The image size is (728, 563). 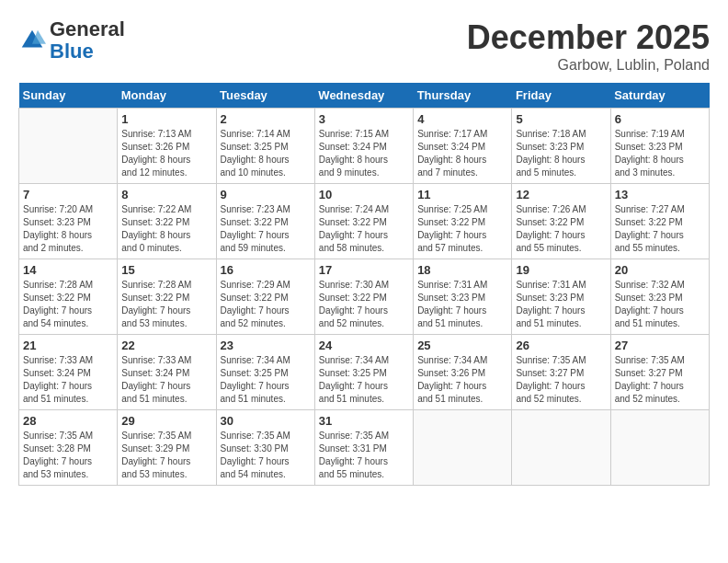 What do you see at coordinates (266, 229) in the screenshot?
I see `day-info: Sunrise: 7:23 AM Sunset: 3:22 PM Dayligh…` at bounding box center [266, 229].